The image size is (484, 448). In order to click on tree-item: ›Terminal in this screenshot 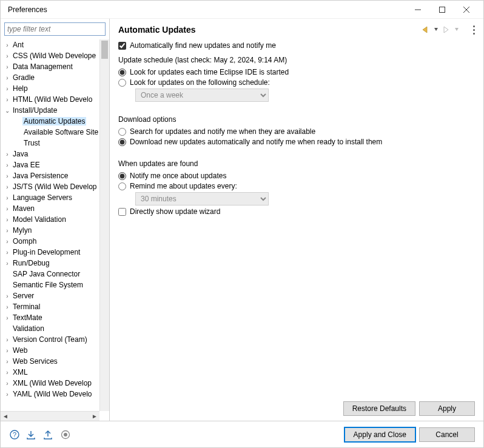, I will do `click(51, 307)`.